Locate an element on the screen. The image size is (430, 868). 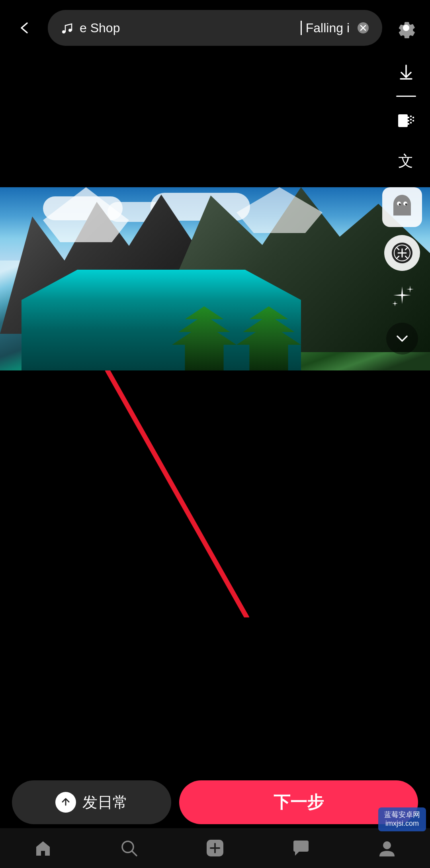
post-daily-button: 发日常 is located at coordinates (92, 802).